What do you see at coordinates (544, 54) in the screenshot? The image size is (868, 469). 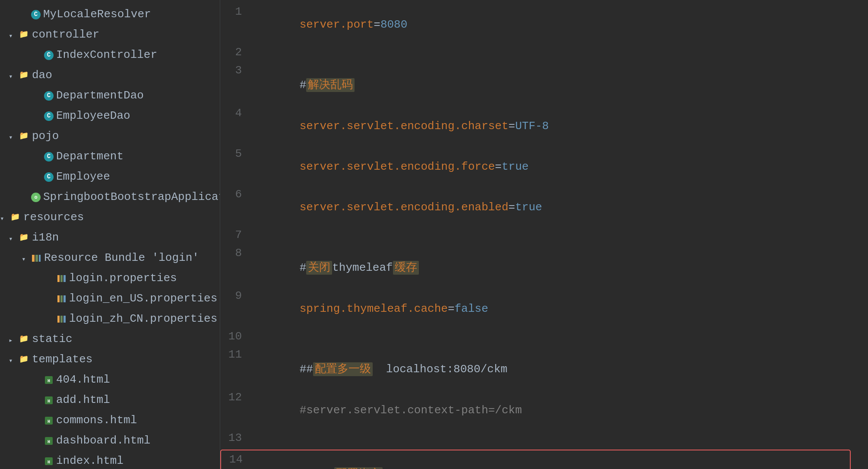 I see `code-line-2: 2` at bounding box center [544, 54].